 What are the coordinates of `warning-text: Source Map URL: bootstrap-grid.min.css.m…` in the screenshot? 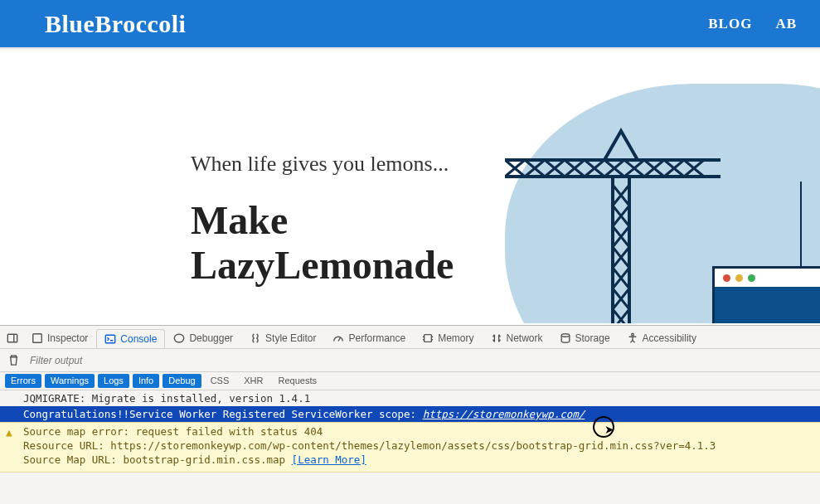 It's located at (158, 459).